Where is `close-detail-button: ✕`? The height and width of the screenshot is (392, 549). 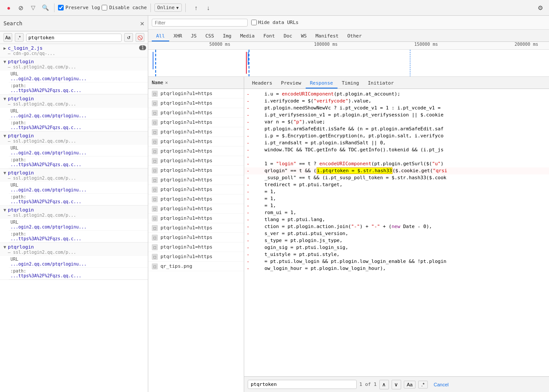
close-detail-button: ✕ is located at coordinates (167, 83).